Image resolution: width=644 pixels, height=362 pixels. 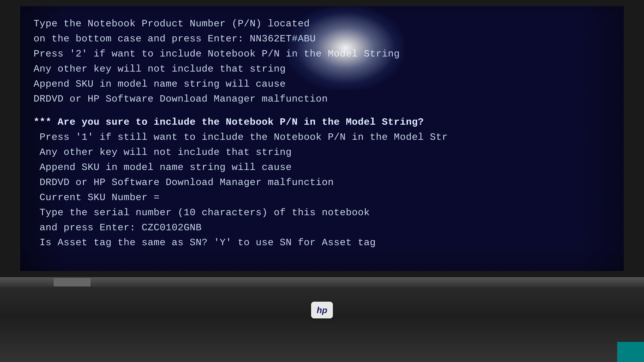 What do you see at coordinates (322, 137) in the screenshot?
I see `terminal-line-line8: Press '1' if still want to include the N…` at bounding box center [322, 137].